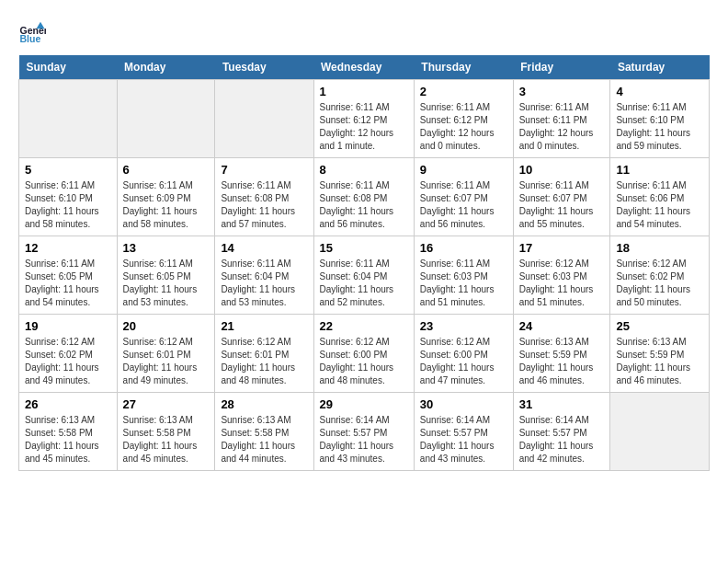 Image resolution: width=728 pixels, height=563 pixels. What do you see at coordinates (660, 353) in the screenshot?
I see `calendar-cell: 25Sunrise: 6:13 AM Sunset: 5:59 PM Dayli…` at bounding box center [660, 353].